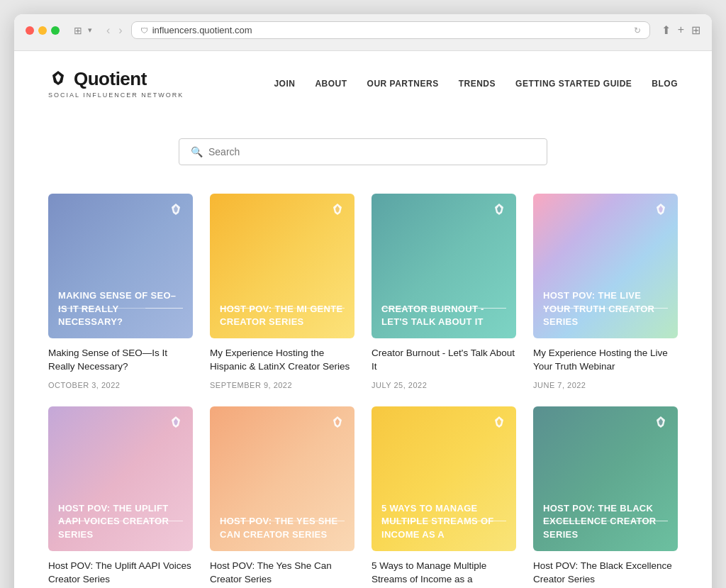 The image size is (726, 588). Describe the element at coordinates (284, 84) in the screenshot. I see `nav-join: JOIN` at that location.